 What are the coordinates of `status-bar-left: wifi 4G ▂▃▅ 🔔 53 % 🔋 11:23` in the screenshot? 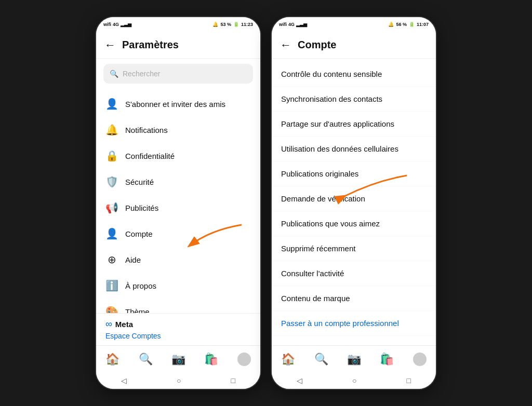 It's located at (178, 24).